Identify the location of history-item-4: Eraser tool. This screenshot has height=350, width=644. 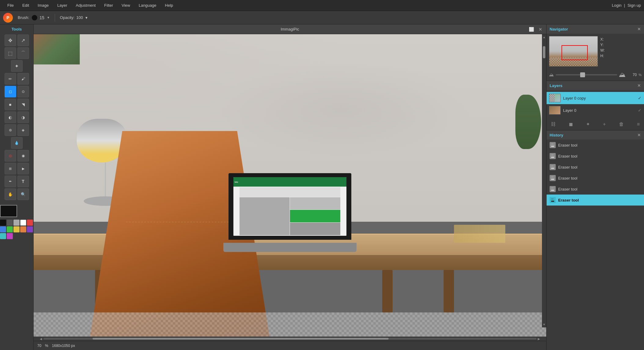
(595, 189).